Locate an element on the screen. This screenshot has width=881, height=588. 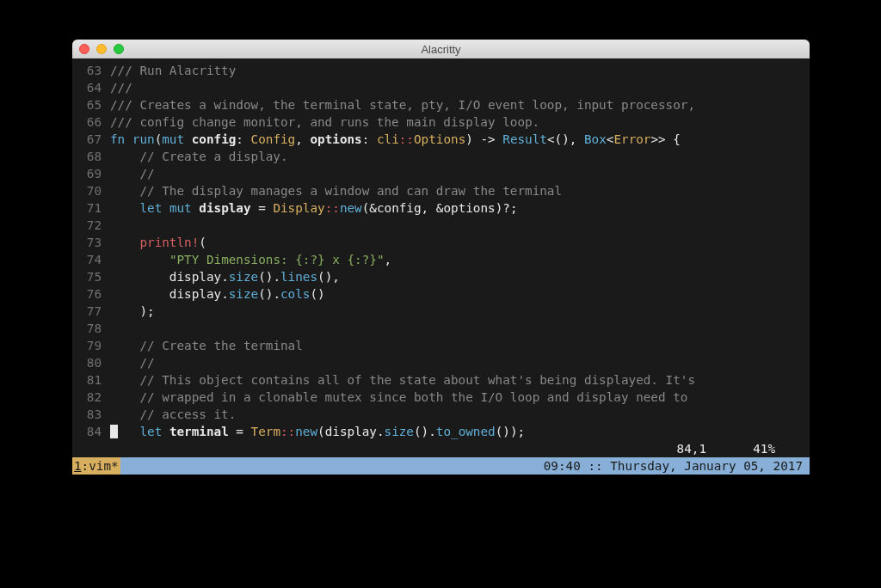
code-line: 80 // is located at coordinates (440, 363).